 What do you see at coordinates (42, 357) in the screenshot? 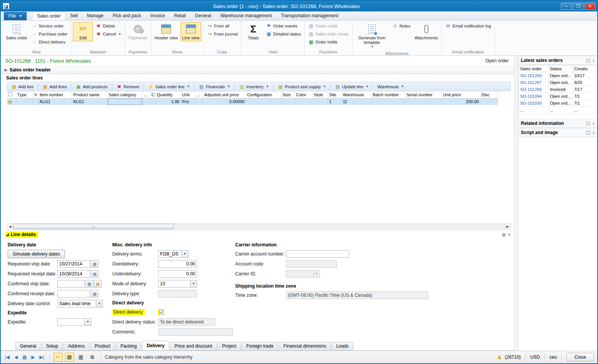
I see `last-record-icon: ▶|` at bounding box center [42, 357].